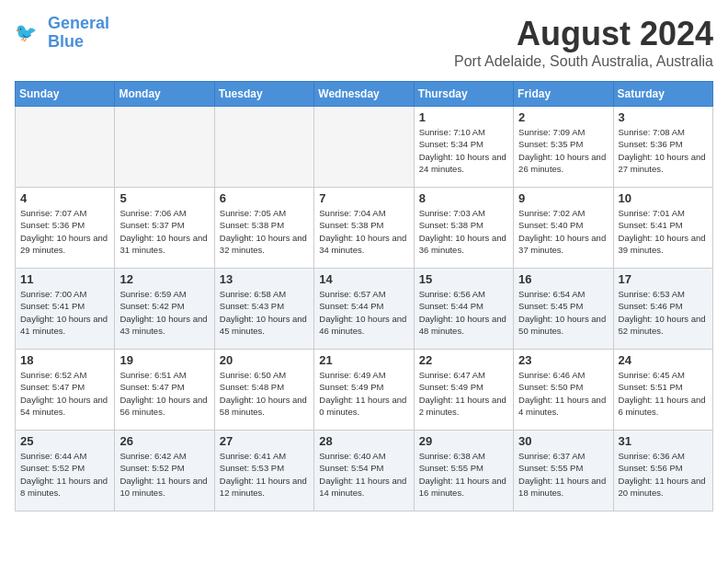 Image resolution: width=728 pixels, height=563 pixels. I want to click on calendar-cell: 28Sunrise: 6:40 AMSunset: 5:54 PMDayligh…, so click(364, 471).